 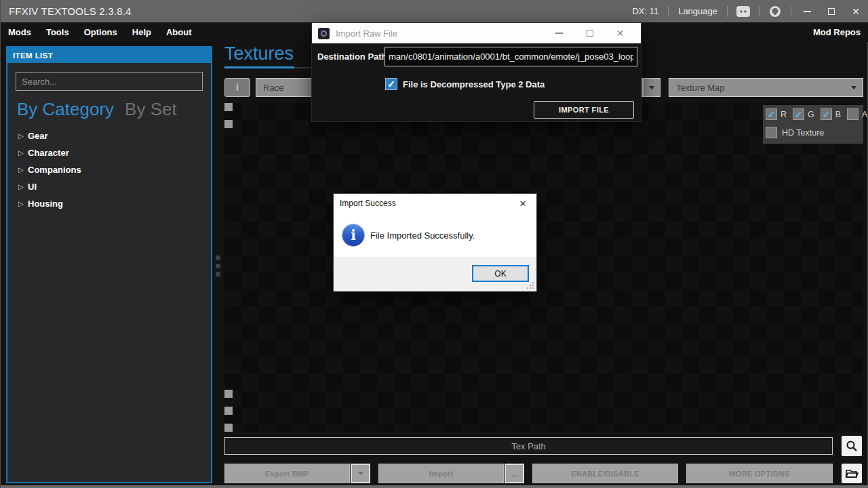 What do you see at coordinates (58, 33) in the screenshot?
I see `menu-tools: Tools` at bounding box center [58, 33].